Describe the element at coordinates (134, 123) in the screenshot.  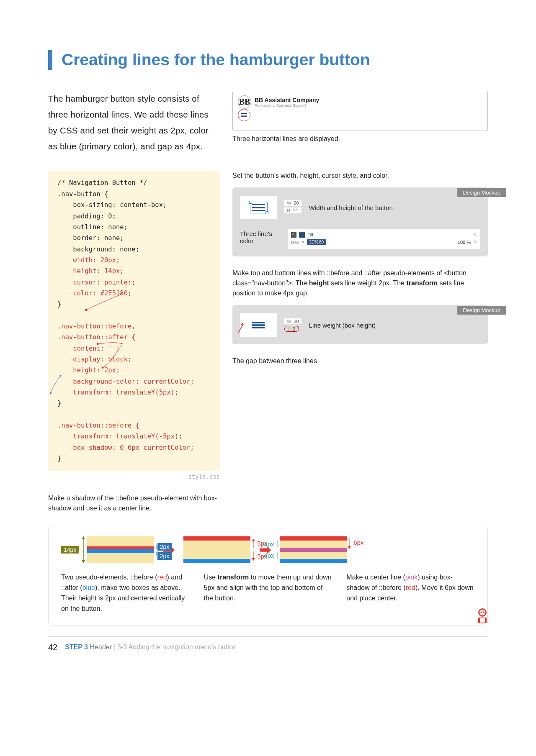
I see `intro-paragraph: The hamburger button style consists of t…` at that location.